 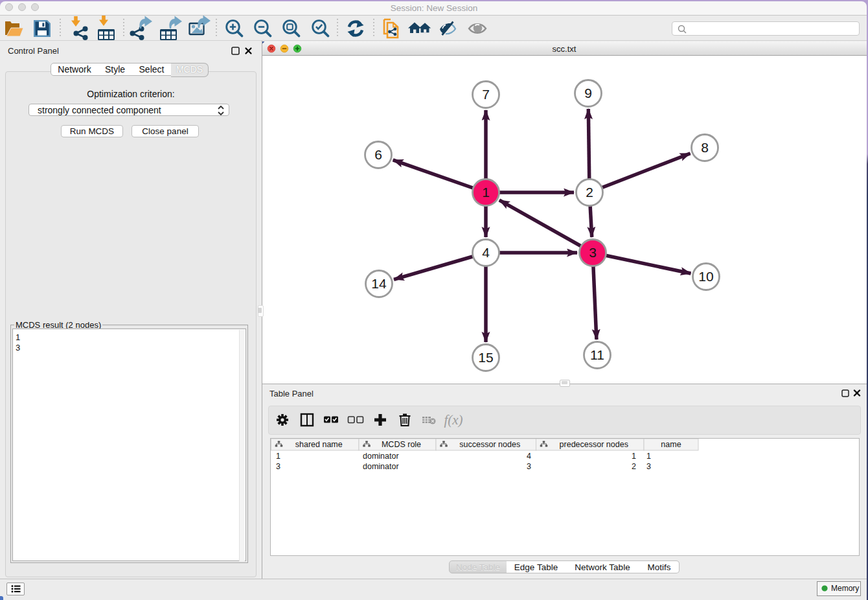 What do you see at coordinates (378, 154) in the screenshot?
I see `svg-text: 6` at bounding box center [378, 154].